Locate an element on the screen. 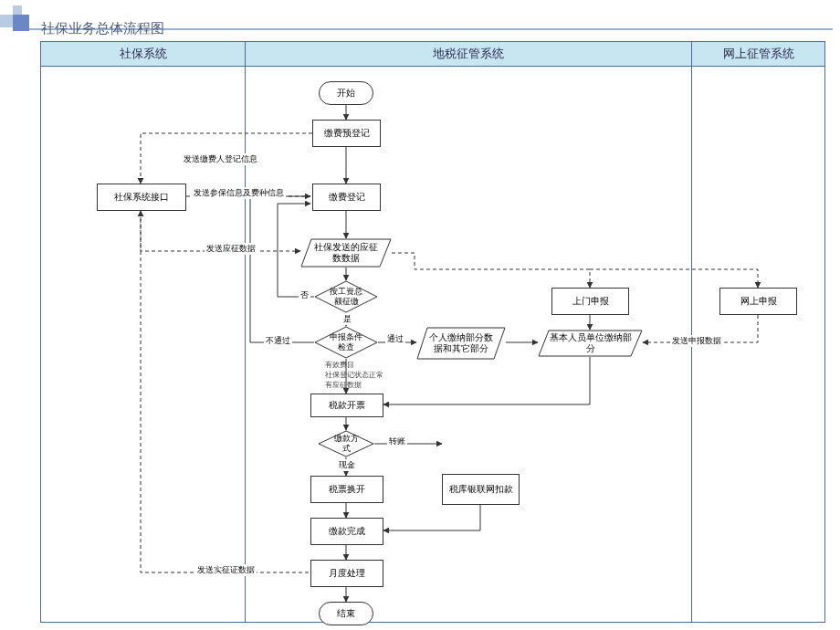 The image size is (840, 630). node-person-part-data: 个人缴纳部分数据和其它部分 is located at coordinates (461, 343).